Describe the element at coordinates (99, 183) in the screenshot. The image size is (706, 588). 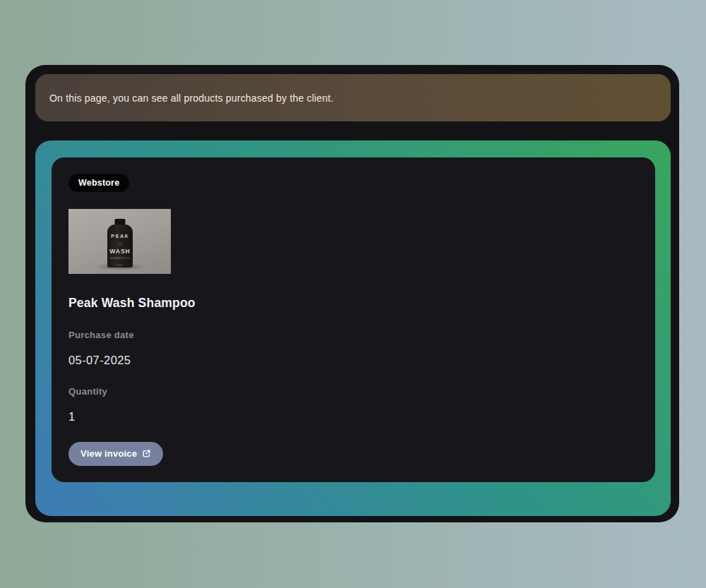
I see `webstore-badge: Webstore` at that location.